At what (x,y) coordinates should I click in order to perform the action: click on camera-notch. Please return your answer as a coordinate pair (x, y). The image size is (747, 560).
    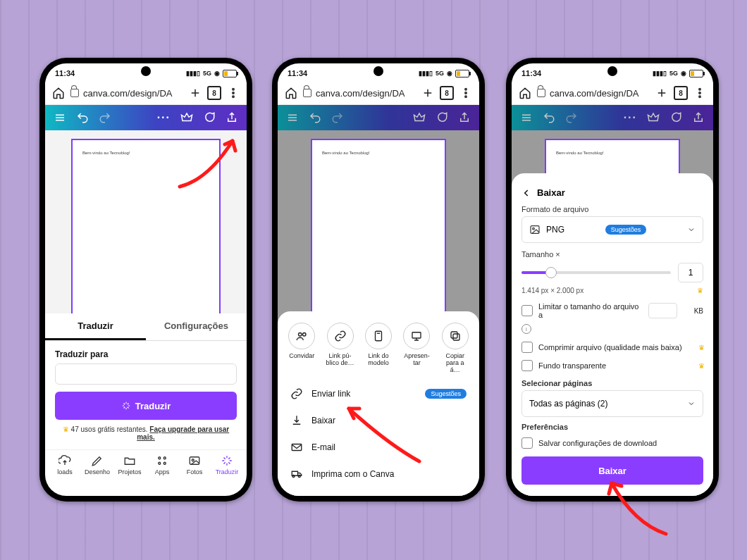
    Looking at the image, I should click on (146, 71).